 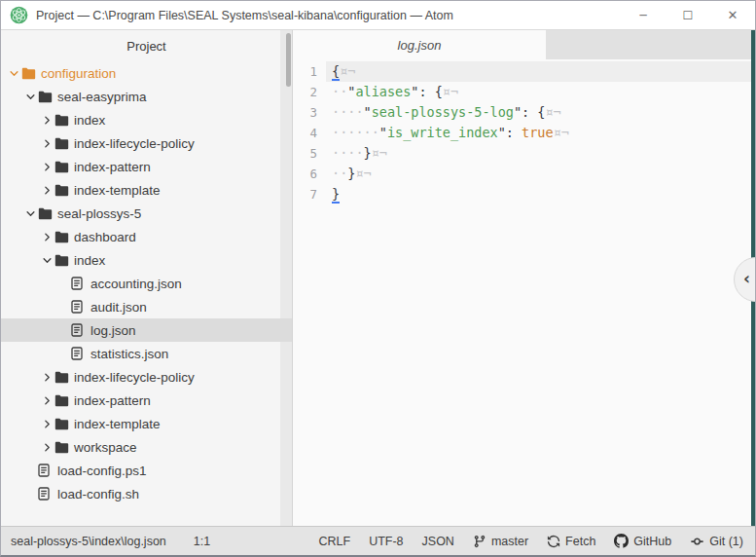 What do you see at coordinates (146, 494) in the screenshot?
I see `tree-item-load-config.sh: load-config.sh` at bounding box center [146, 494].